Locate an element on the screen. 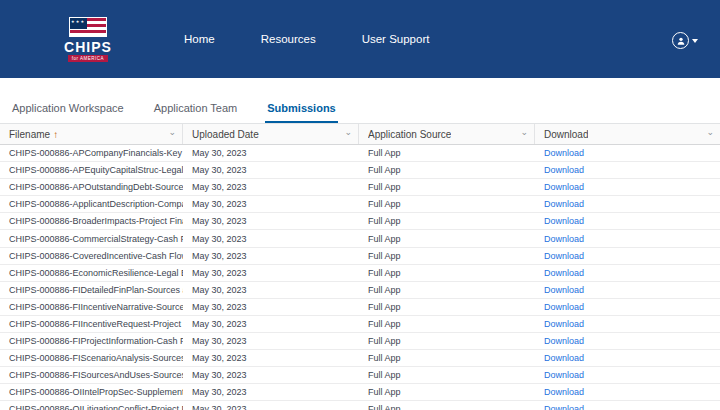 Image resolution: width=720 pixels, height=410 pixels. table-row: CHIPS-000886-FISourcesAndUses-Sources an… is located at coordinates (360, 376).